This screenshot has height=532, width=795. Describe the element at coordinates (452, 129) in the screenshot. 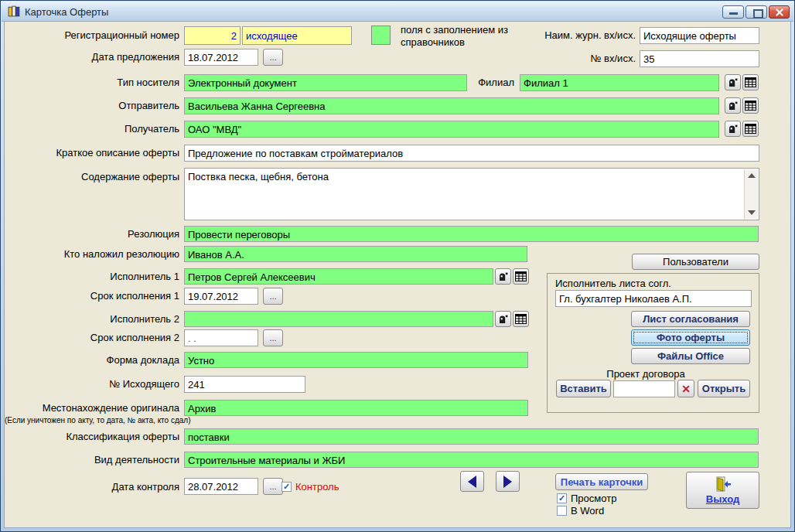

I see `recipient-field: ОАО "МВД"` at that location.